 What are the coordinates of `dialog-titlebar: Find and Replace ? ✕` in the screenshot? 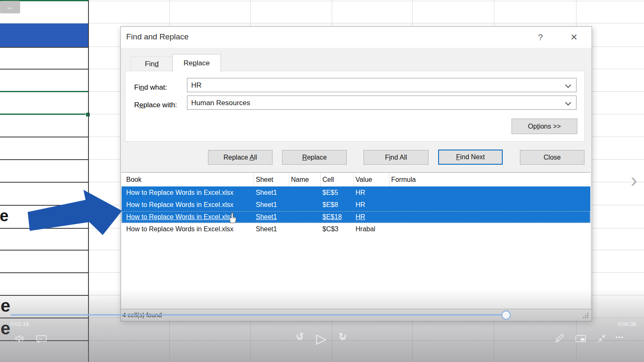 It's located at (356, 37).